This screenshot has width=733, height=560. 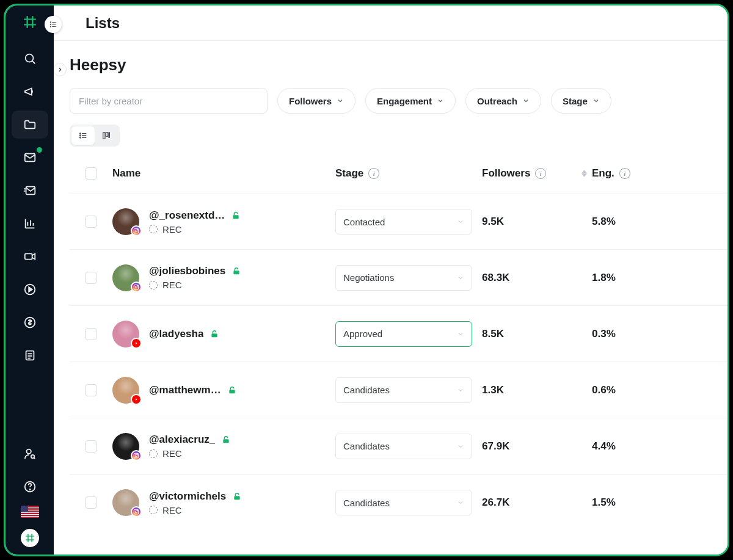 What do you see at coordinates (537, 222) in the screenshot?
I see `followers-cell: 9.5K` at bounding box center [537, 222].